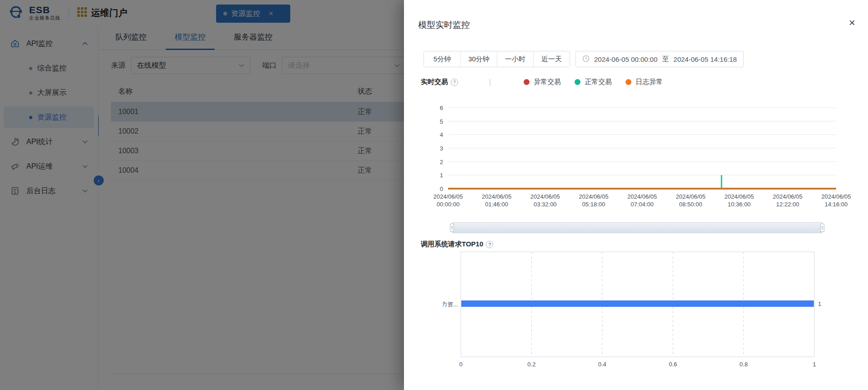 The height and width of the screenshot is (390, 868). I want to click on legend-item-normal: 正常交易, so click(593, 82).